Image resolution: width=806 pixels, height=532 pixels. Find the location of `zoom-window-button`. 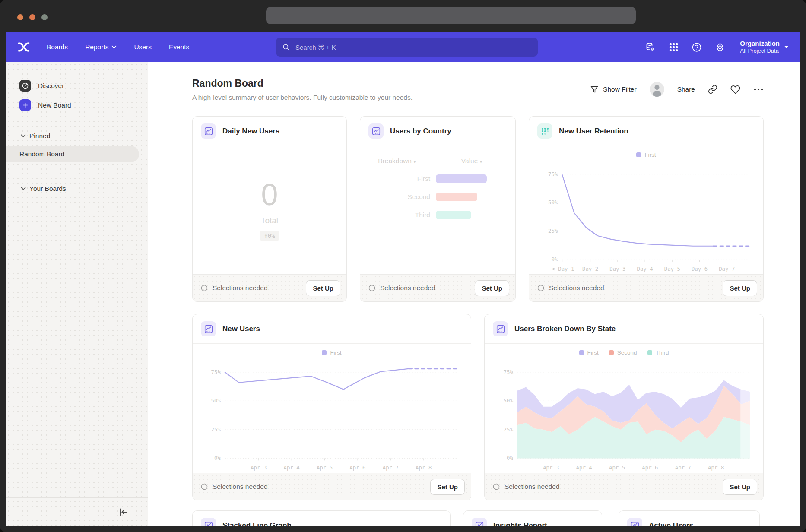

zoom-window-button is located at coordinates (44, 17).